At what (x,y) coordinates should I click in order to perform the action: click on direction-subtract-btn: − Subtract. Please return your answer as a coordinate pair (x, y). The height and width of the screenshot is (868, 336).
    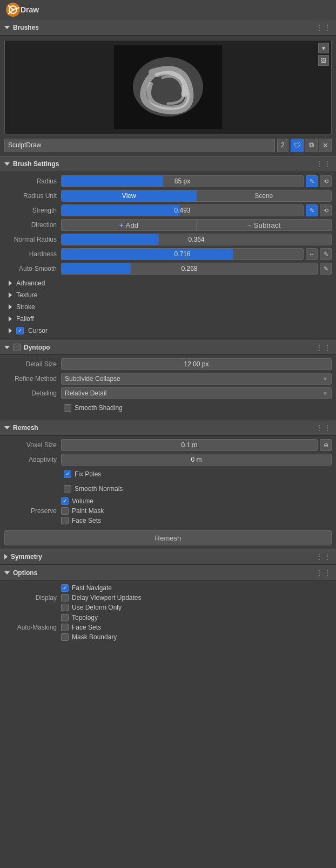
    Looking at the image, I should click on (264, 225).